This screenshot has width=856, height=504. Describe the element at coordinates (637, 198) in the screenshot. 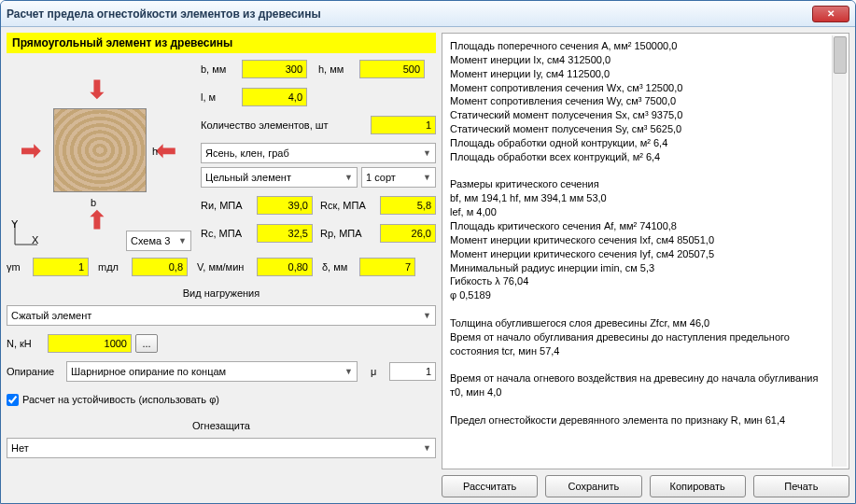

I see `output-line: bf, мм 194,1 hf, мм 394,1 мм 53,0` at that location.